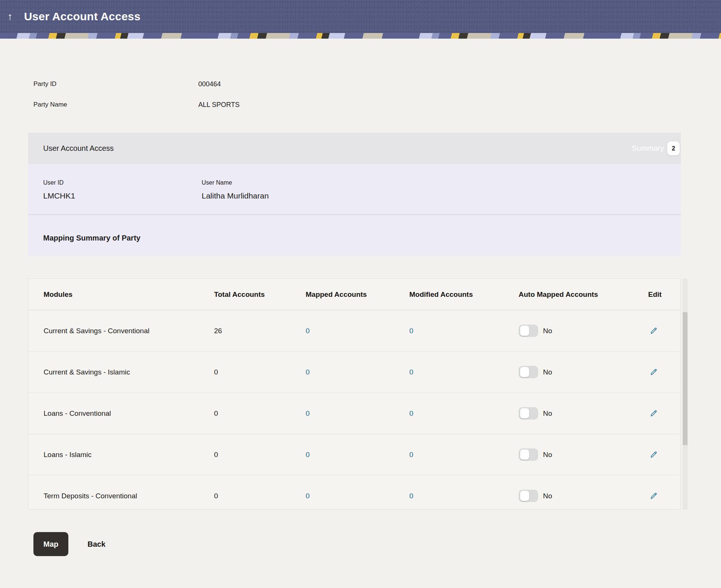  What do you see at coordinates (360, 17) in the screenshot?
I see `app-header: ↑ User Account Access` at bounding box center [360, 17].